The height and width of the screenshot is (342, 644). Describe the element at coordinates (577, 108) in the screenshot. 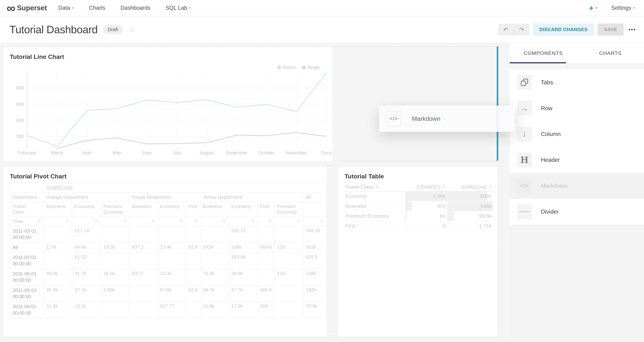

I see `sidebar-item-row: →Row` at that location.